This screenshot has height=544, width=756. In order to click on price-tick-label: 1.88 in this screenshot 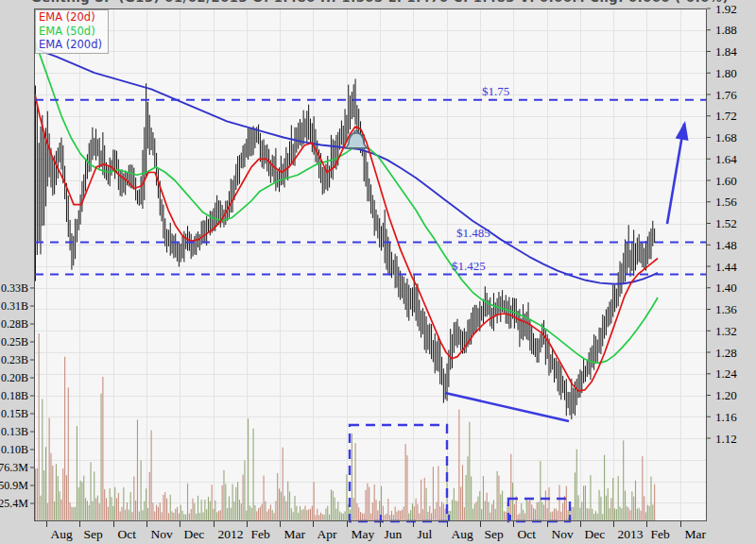, I will do `click(726, 30)`.